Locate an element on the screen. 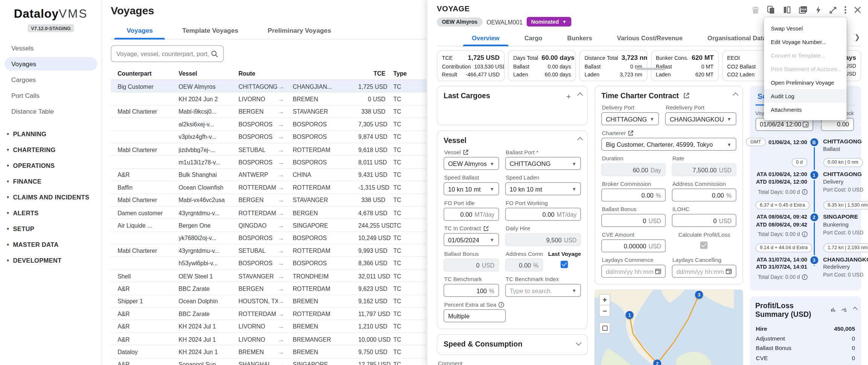 Image resolution: width=868 pixels, height=365 pixels. menu-item-print-statement-of-account: Print Statement of Account... is located at coordinates (805, 69).